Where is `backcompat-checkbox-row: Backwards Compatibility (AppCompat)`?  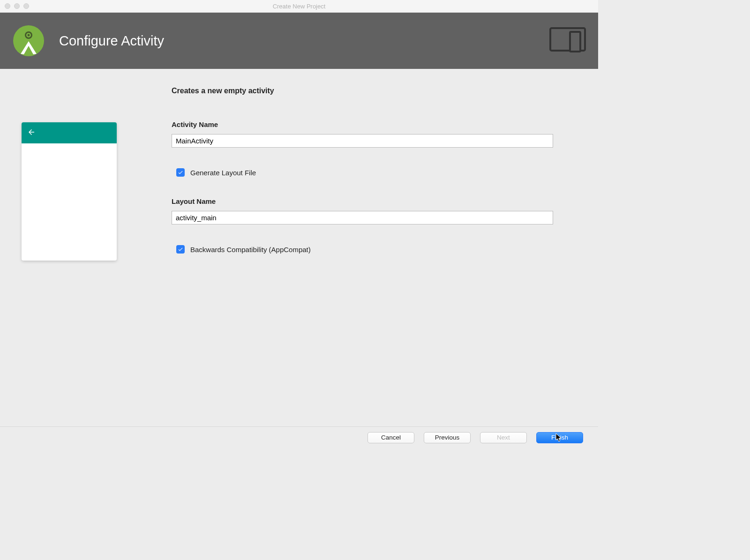
backcompat-checkbox-row: Backwards Compatibility (AppCompat) is located at coordinates (365, 249).